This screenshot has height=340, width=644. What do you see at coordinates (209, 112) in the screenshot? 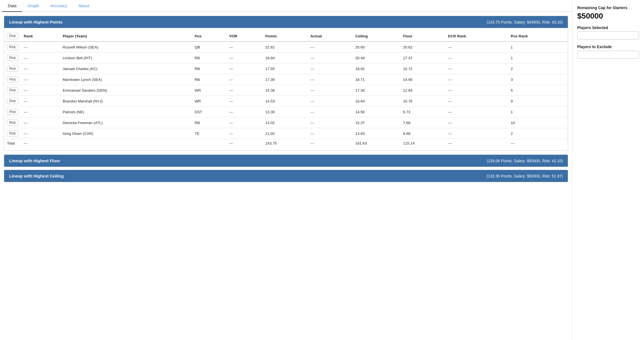
I see `pos-cell-6: DST` at bounding box center [209, 112].